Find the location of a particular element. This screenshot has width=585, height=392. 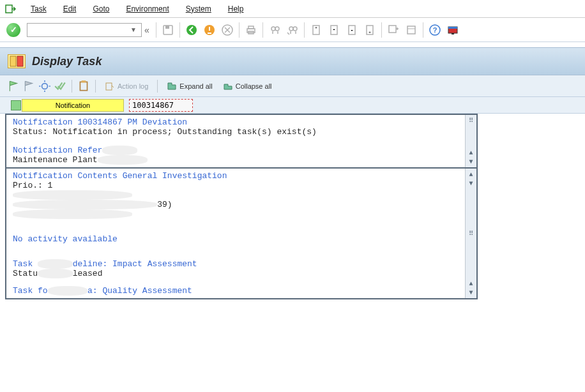

task-quality-assessment: Task foxxxxxxxxa: Quality Assessment is located at coordinates (236, 291).